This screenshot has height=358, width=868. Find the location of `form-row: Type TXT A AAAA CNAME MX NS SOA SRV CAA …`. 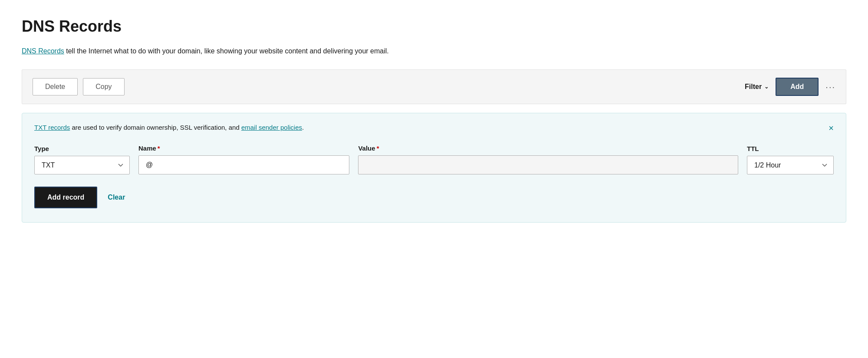

form-row: Type TXT A AAAA CNAME MX NS SOA SRV CAA … is located at coordinates (434, 160).